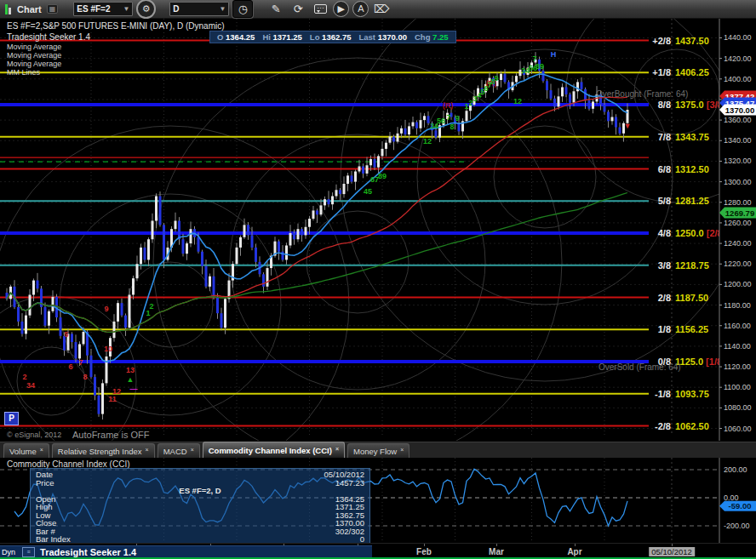 Image resolution: width=756 pixels, height=559 pixels. What do you see at coordinates (737, 243) in the screenshot?
I see `svg-text: 1240.00` at bounding box center [737, 243].